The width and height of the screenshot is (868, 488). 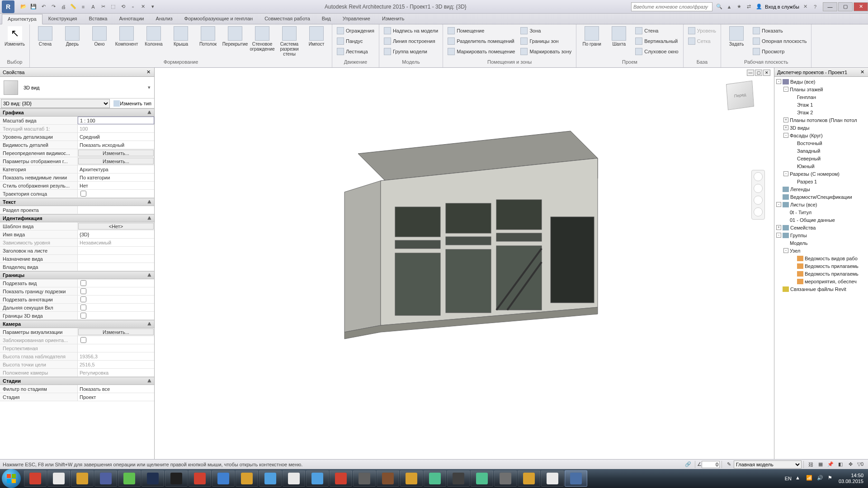 I want to click on tray-flag-icon: ▲, so click(x=799, y=479).